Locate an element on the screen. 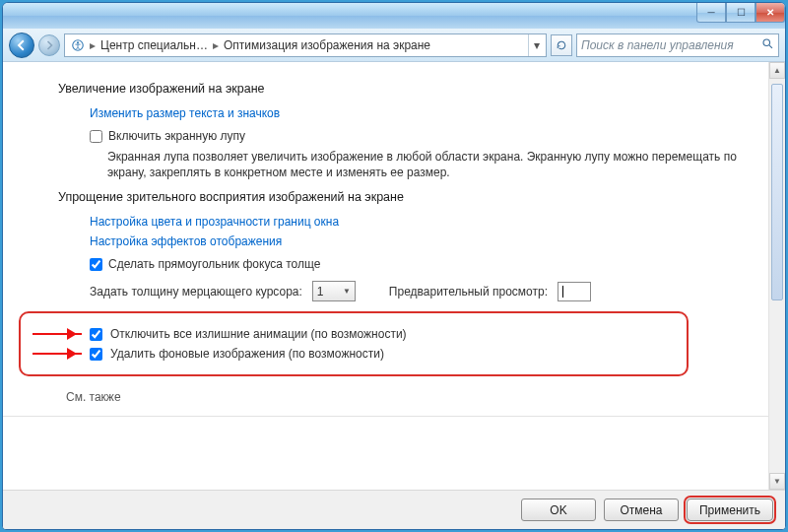 This screenshot has width=788, height=532. section-title-simplify: Упрощение зрительного восприятия изображ… is located at coordinates (410, 197).